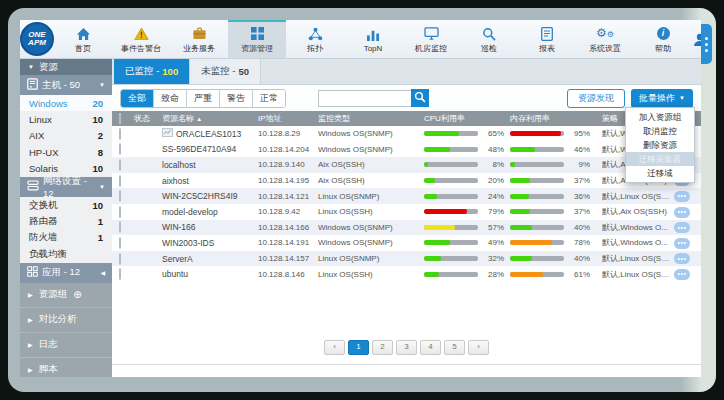 The height and width of the screenshot is (400, 724). I want to click on sidebar-item-hp-ux: HP-UX8, so click(66, 152).